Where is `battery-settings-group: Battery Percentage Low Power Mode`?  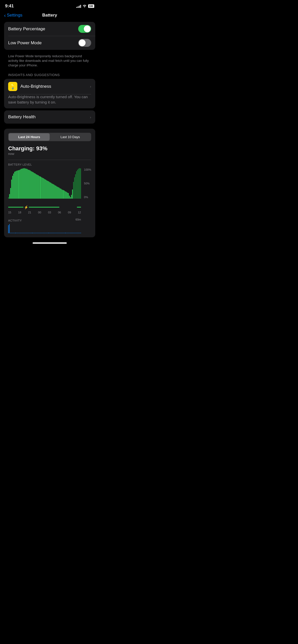
battery-settings-group: Battery Percentage Low Power Mode is located at coordinates (50, 36).